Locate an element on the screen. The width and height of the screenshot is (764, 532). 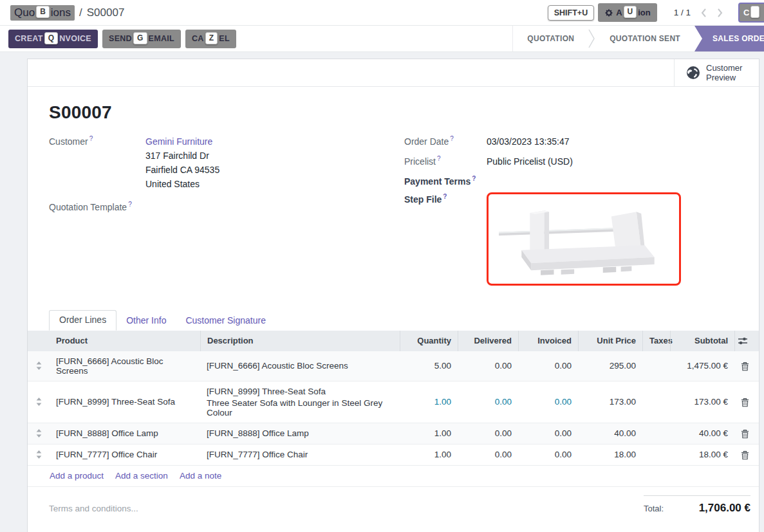
column-header-invoiced: Invoiced is located at coordinates (548, 341).